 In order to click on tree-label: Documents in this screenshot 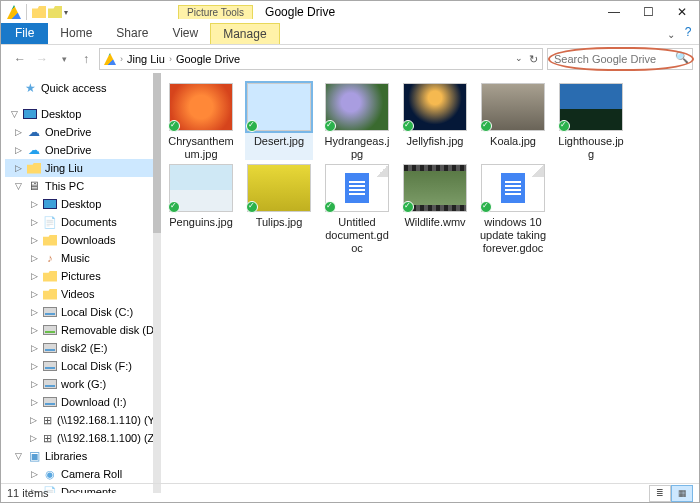, I will do `click(89, 222)`.